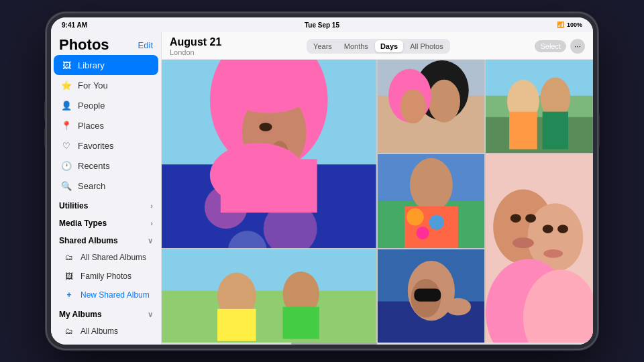 The height and width of the screenshot is (362, 644). Describe the element at coordinates (377, 46) in the screenshot. I see `photo-header: August 21 London Years Months Days All P…` at that location.